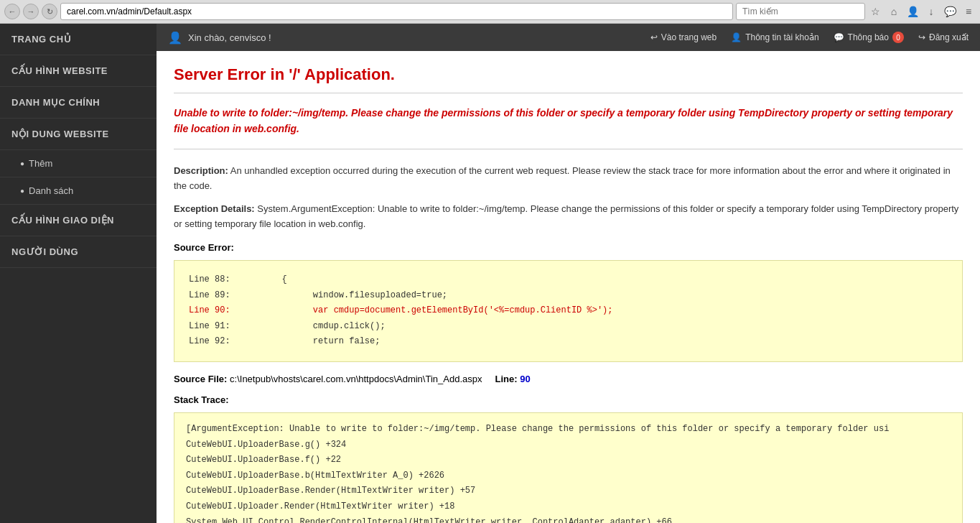 This screenshot has height=523, width=980. What do you see at coordinates (569, 445) in the screenshot?
I see `stack-line-2: CuteWebUI.UploaderBase.g() +324` at bounding box center [569, 445].